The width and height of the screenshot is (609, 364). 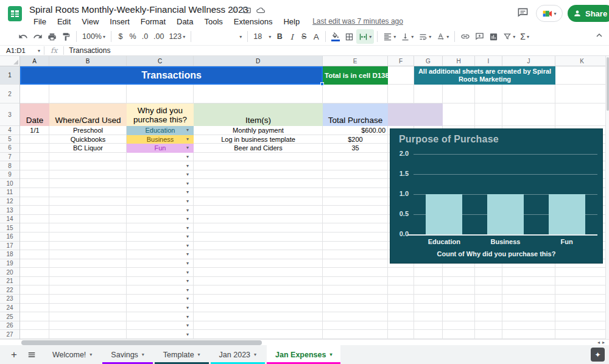 What do you see at coordinates (32, 354) in the screenshot?
I see `all-sheets-button` at bounding box center [32, 354].